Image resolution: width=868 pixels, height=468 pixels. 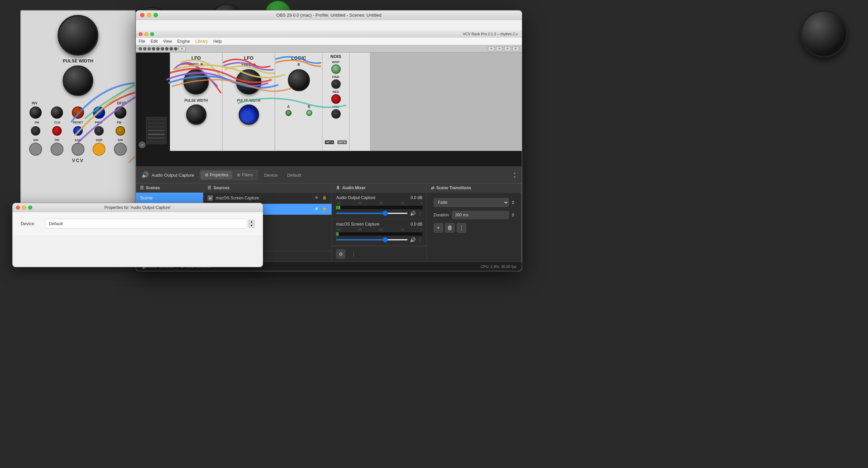 I want to click on menu-edit: Edit, so click(x=154, y=41).